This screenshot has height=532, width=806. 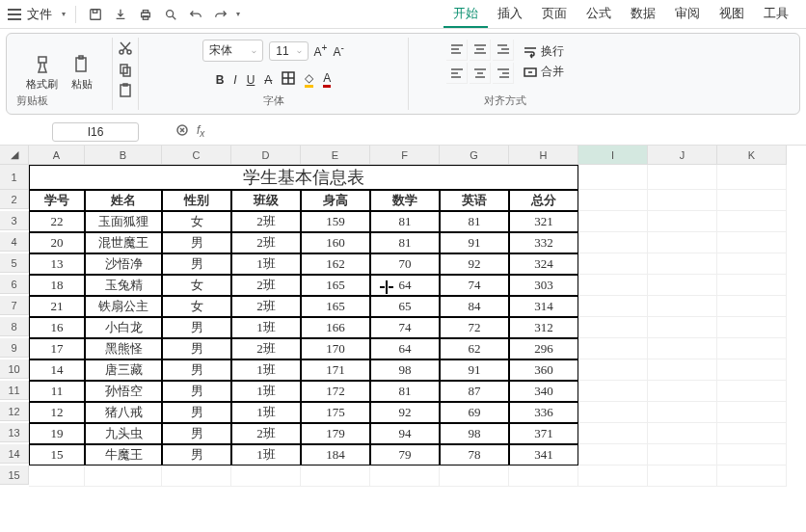 I want to click on table-cell: 玉兔精, so click(x=123, y=285).